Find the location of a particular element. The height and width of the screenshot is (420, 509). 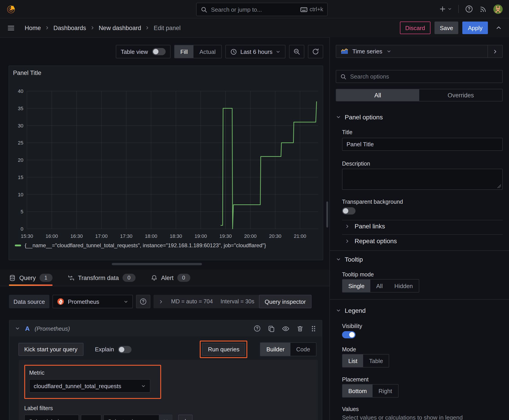

search-options-input: Search options is located at coordinates (419, 76).